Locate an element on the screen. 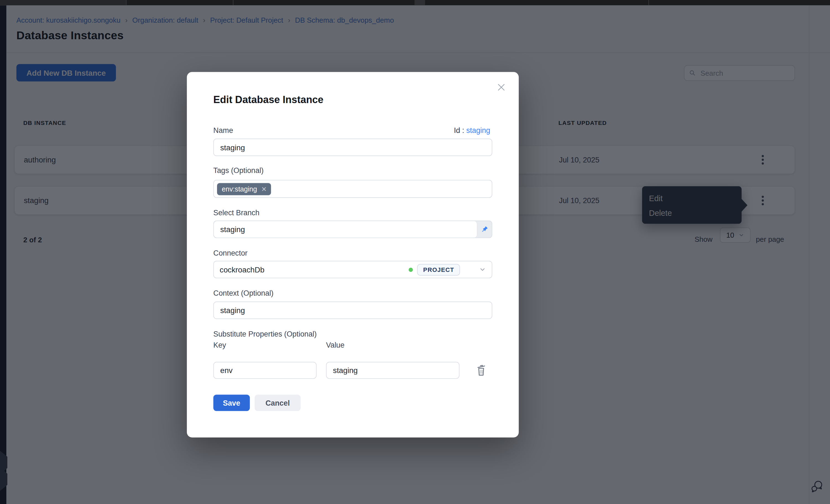  substitute-value-input is located at coordinates (393, 370).